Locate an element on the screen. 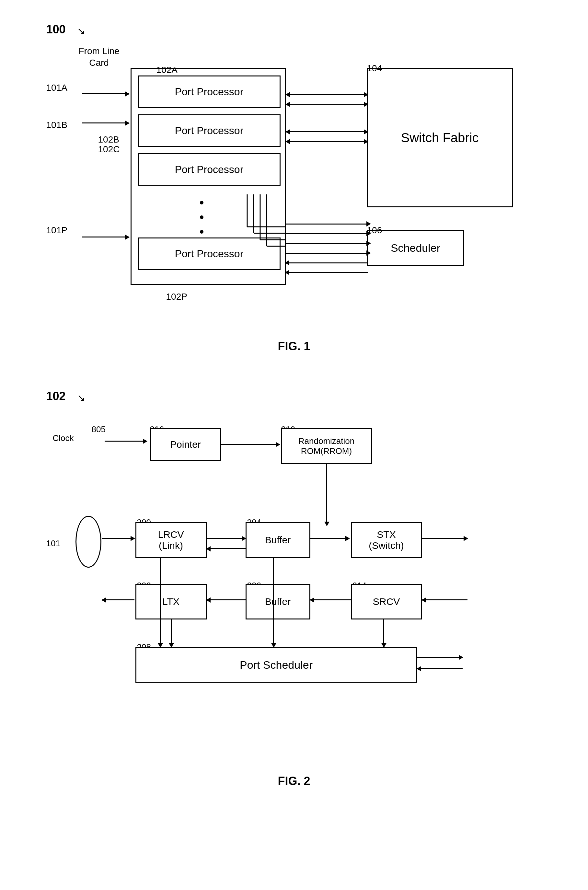 The image size is (588, 890). arrow-buffer-top-stx is located at coordinates (330, 539).